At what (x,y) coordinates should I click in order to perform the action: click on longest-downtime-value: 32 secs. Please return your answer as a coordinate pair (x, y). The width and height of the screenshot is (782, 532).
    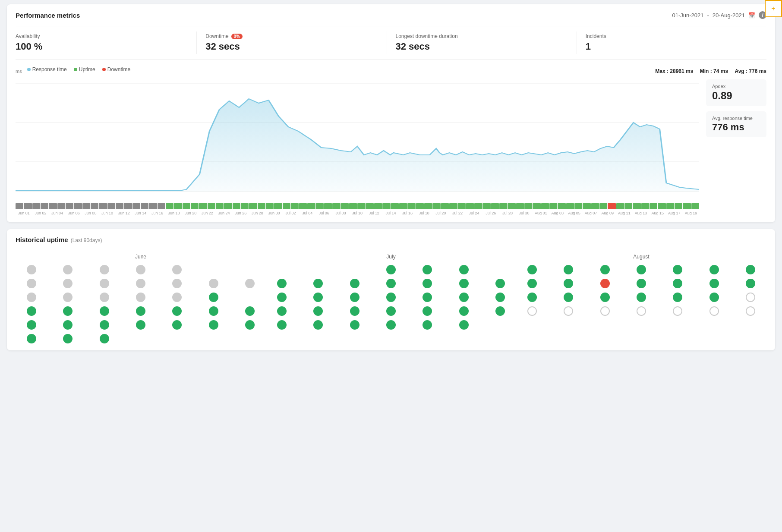
    Looking at the image, I should click on (482, 47).